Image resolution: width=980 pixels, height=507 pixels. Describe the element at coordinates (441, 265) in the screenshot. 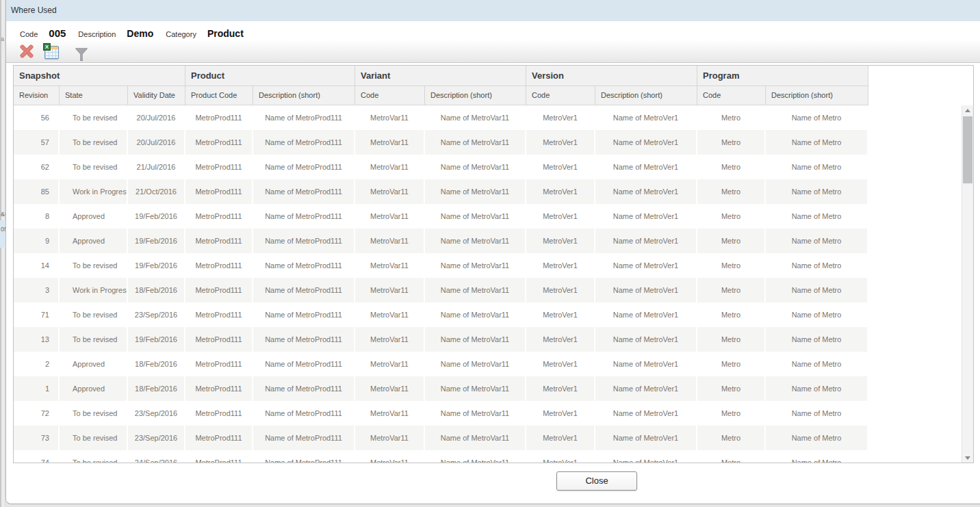

I see `table-row: 14To be revised19/Feb/2016MetroProd111Na…` at that location.